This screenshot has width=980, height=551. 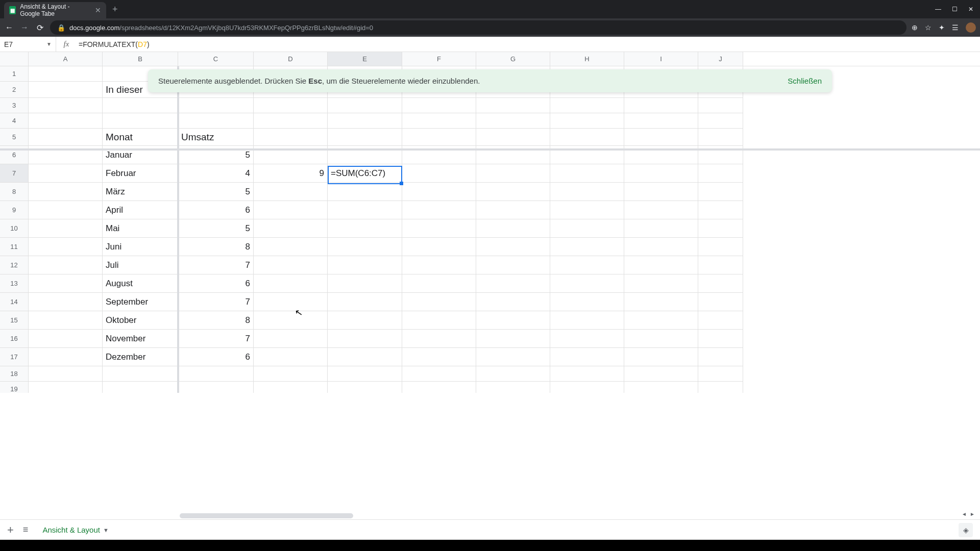 I want to click on row-header-19: 19, so click(x=14, y=387).